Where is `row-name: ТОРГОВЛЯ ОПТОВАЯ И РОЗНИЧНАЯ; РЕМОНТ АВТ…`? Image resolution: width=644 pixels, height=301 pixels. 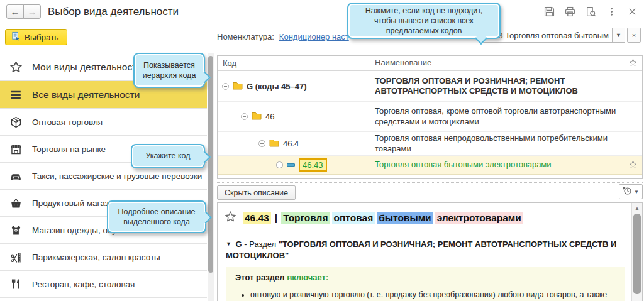 row-name: ТОРГОВЛЯ ОПТОВАЯ И РОЗНИЧНАЯ; РЕМОНТ АВТ… is located at coordinates (499, 87).